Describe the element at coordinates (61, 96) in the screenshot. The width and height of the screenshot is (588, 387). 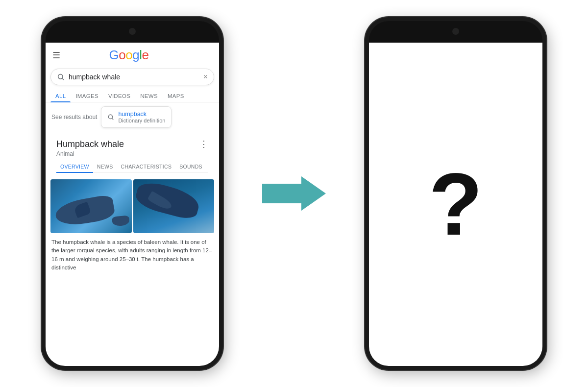
I see `tab-all: ALL` at that location.